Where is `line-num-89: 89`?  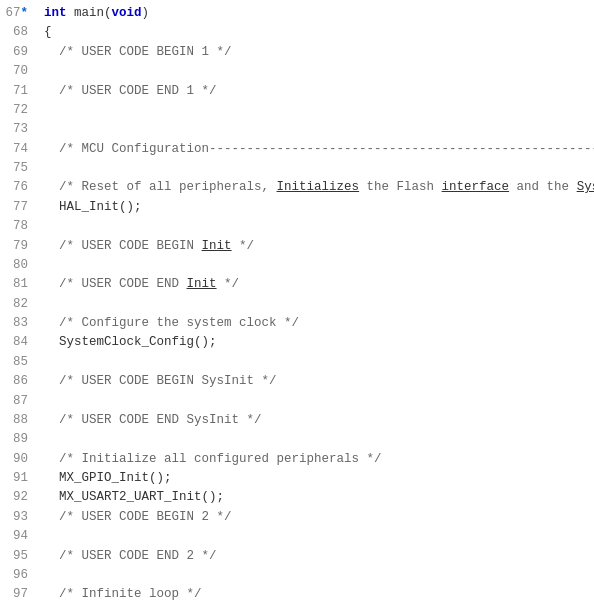 line-num-89: 89 is located at coordinates (16, 440).